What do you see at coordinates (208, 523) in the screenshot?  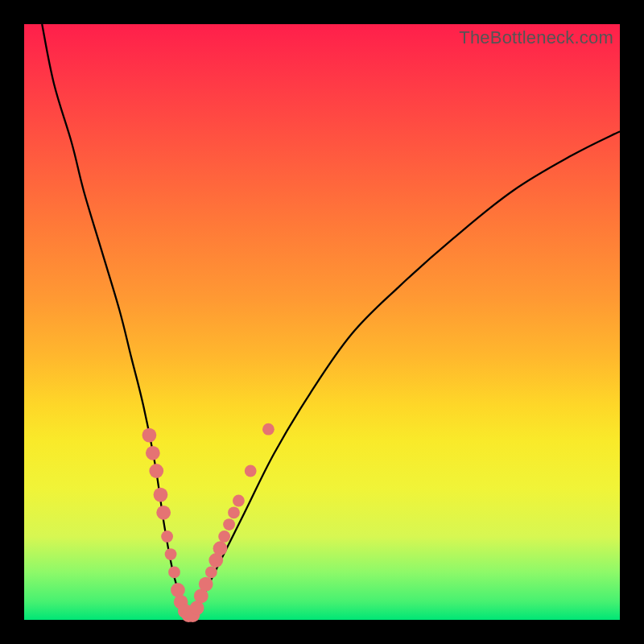 I see `marker-group` at bounding box center [208, 523].